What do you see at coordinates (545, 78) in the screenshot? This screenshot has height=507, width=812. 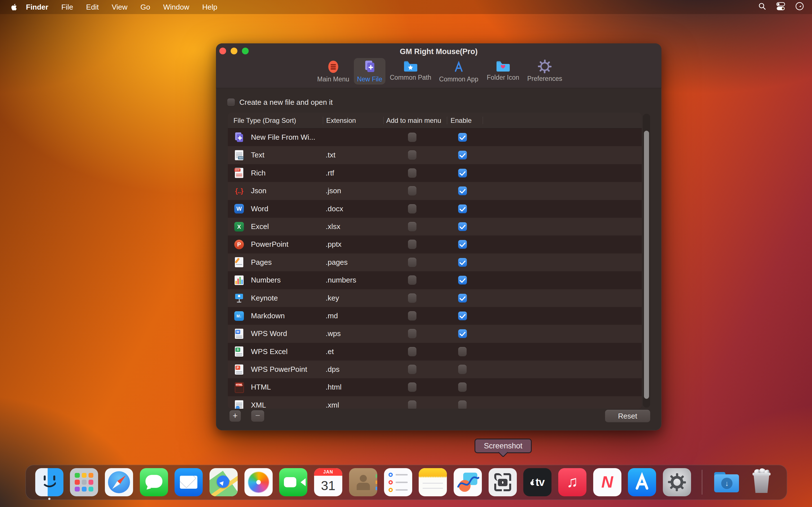 I see `tab-label: Preferences` at bounding box center [545, 78].